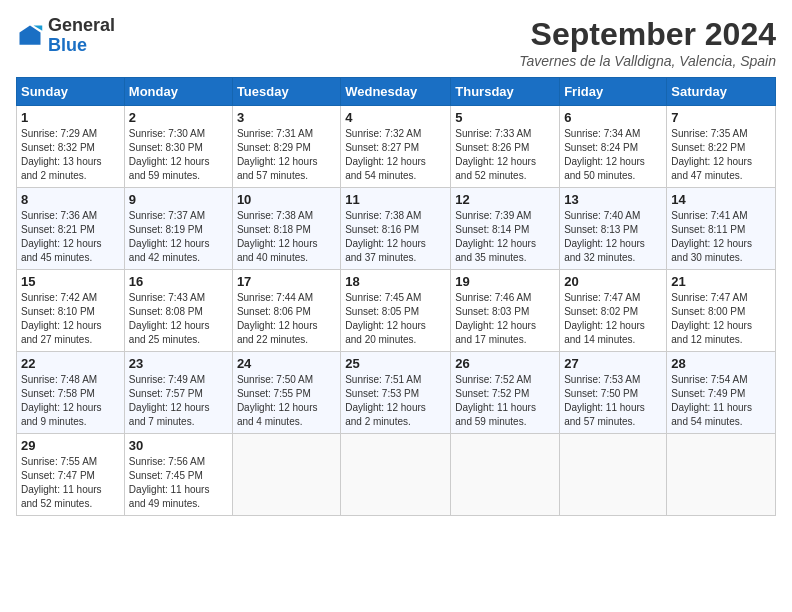 Image resolution: width=792 pixels, height=612 pixels. What do you see at coordinates (721, 282) in the screenshot?
I see `day-number: 21` at bounding box center [721, 282].